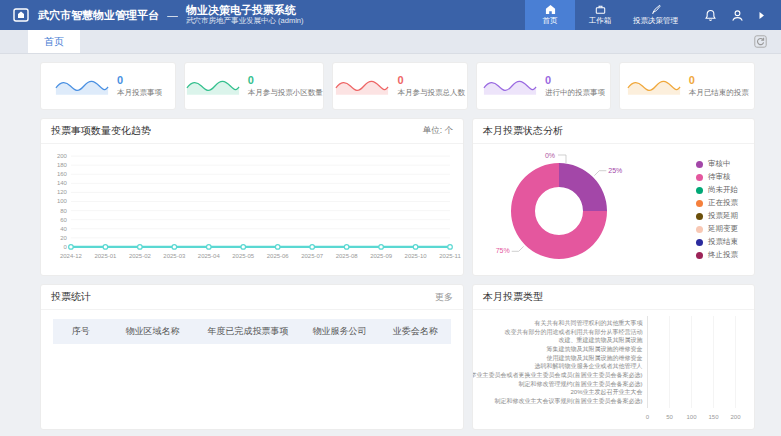  I want to click on stat-label: 本月参与投票小区数量, so click(286, 93).